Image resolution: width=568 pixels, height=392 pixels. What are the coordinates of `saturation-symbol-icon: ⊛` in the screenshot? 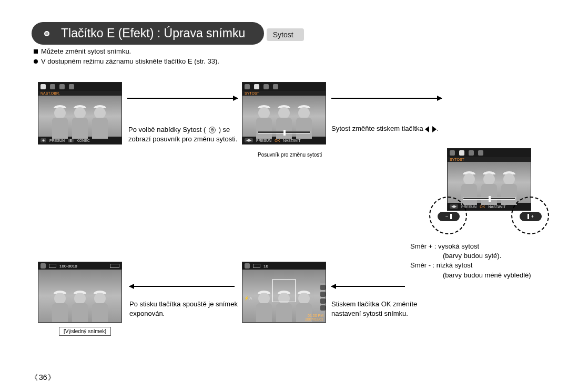 It's located at (212, 130).